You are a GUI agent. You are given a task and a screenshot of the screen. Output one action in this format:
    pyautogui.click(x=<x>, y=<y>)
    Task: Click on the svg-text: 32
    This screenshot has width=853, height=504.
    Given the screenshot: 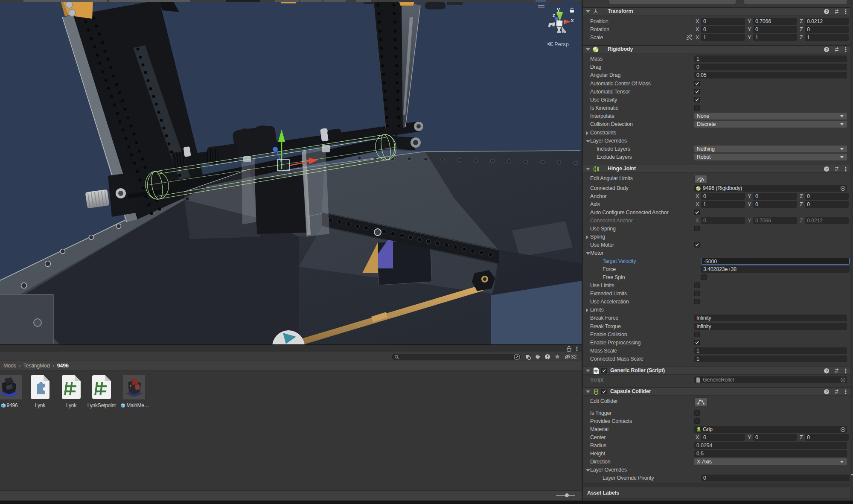 What is the action you would take?
    pyautogui.click(x=574, y=357)
    